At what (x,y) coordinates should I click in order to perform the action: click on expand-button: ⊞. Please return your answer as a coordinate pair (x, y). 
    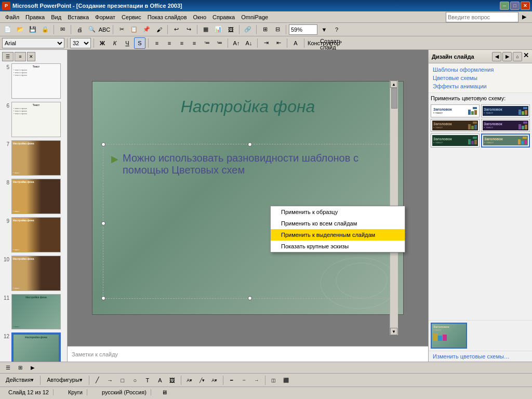
    Looking at the image, I should click on (265, 30).